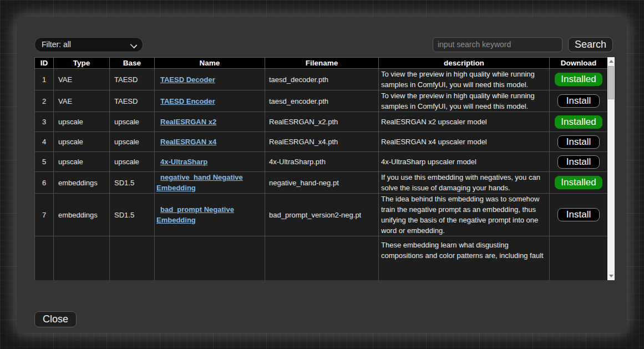 This screenshot has height=349, width=644. What do you see at coordinates (322, 215) in the screenshot?
I see `cell-file: bad_prompt_version2-neg.pt` at bounding box center [322, 215].